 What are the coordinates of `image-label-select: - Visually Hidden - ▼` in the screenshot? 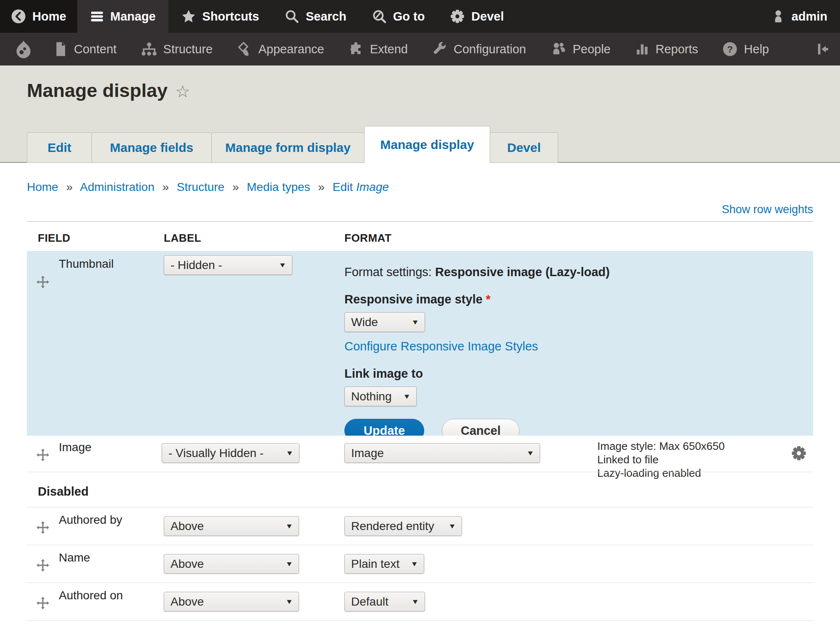 It's located at (231, 453).